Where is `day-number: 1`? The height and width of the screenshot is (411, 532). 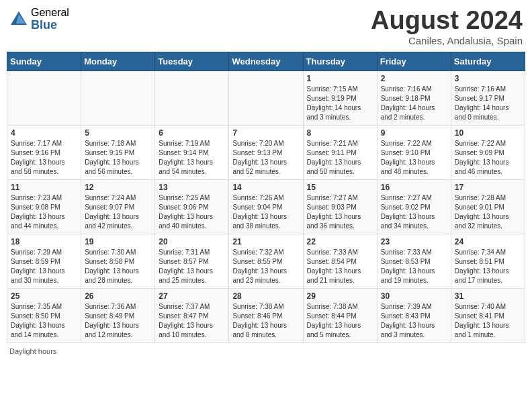
day-number: 1 is located at coordinates (340, 79).